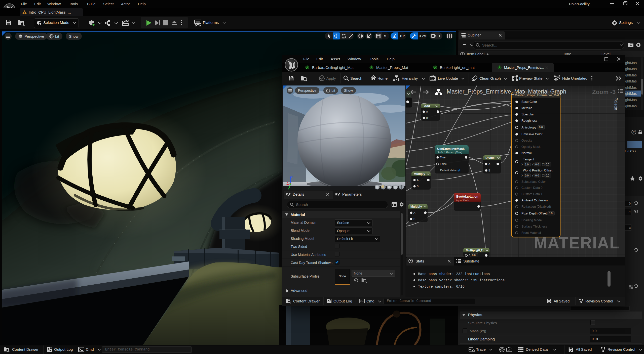  What do you see at coordinates (527, 108) in the screenshot?
I see `svg-text: Metallic` at bounding box center [527, 108].